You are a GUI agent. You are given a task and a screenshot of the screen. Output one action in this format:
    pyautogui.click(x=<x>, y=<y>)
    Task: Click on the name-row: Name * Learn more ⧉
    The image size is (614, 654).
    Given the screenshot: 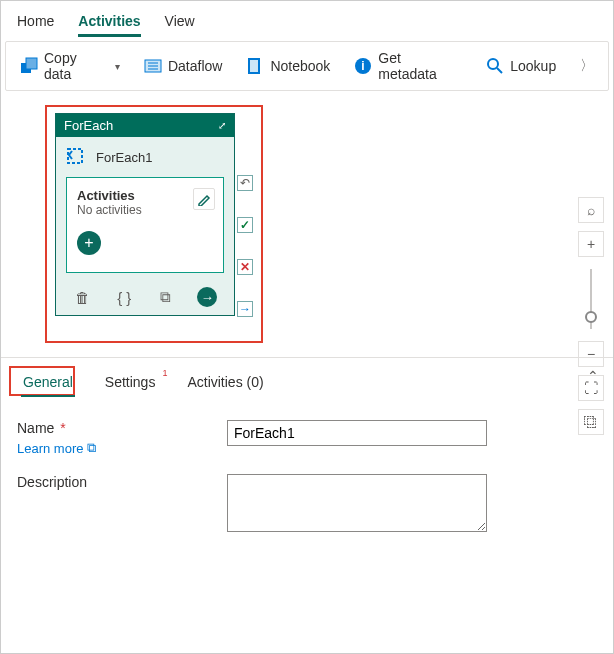 What is the action you would take?
    pyautogui.click(x=307, y=438)
    